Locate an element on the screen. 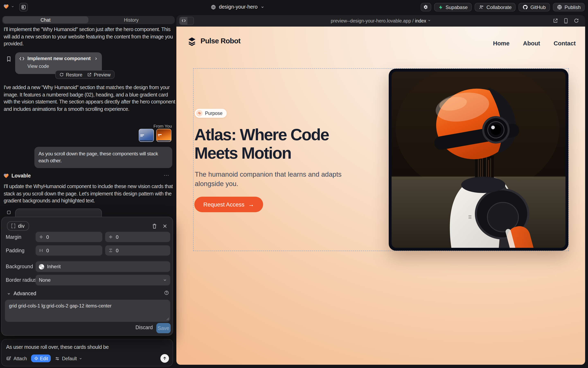 This screenshot has height=368, width=588. save-button: Save is located at coordinates (164, 328).